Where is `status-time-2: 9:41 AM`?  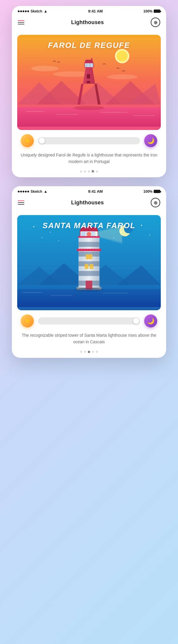
status-time-2: 9:41 AM is located at coordinates (96, 192).